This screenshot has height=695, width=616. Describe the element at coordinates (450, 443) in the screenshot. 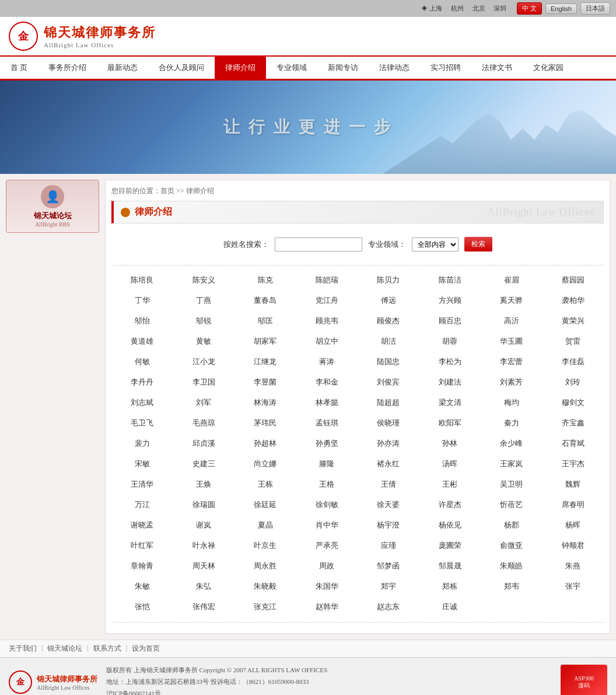

I see `lawyer-name-item: 孙林` at that location.